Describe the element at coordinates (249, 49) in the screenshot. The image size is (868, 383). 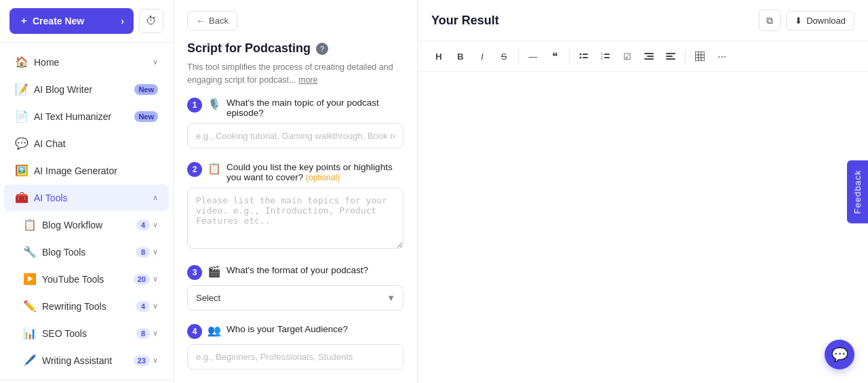
I see `form-title: Script for Podcasting` at that location.